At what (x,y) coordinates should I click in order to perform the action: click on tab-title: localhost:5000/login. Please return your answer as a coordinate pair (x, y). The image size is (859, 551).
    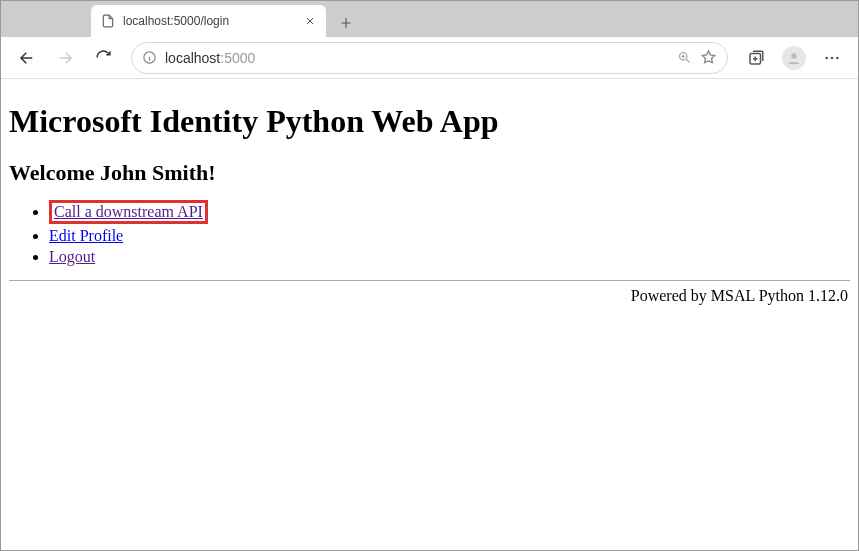
    Looking at the image, I should click on (210, 21).